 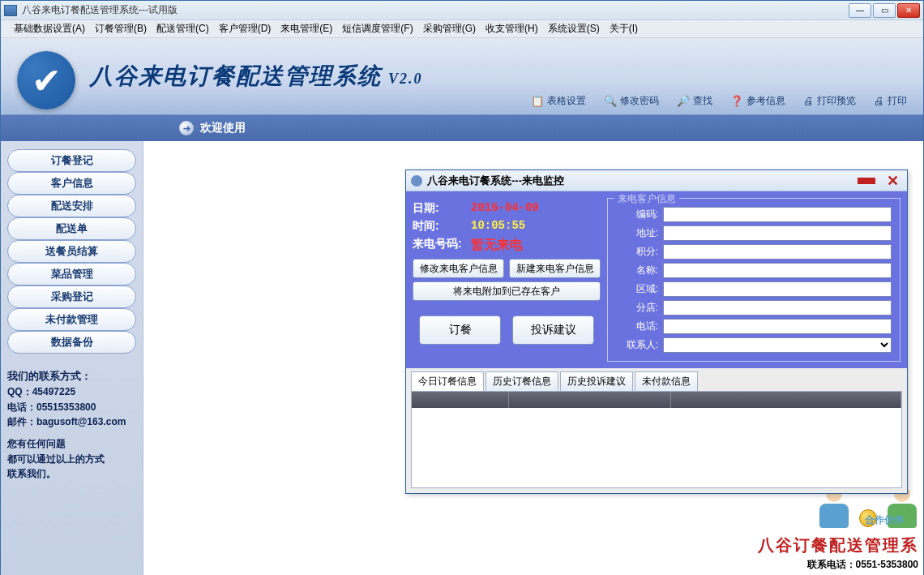 What do you see at coordinates (830, 101) in the screenshot?
I see `toolbar-button: 🖨打印预览` at bounding box center [830, 101].